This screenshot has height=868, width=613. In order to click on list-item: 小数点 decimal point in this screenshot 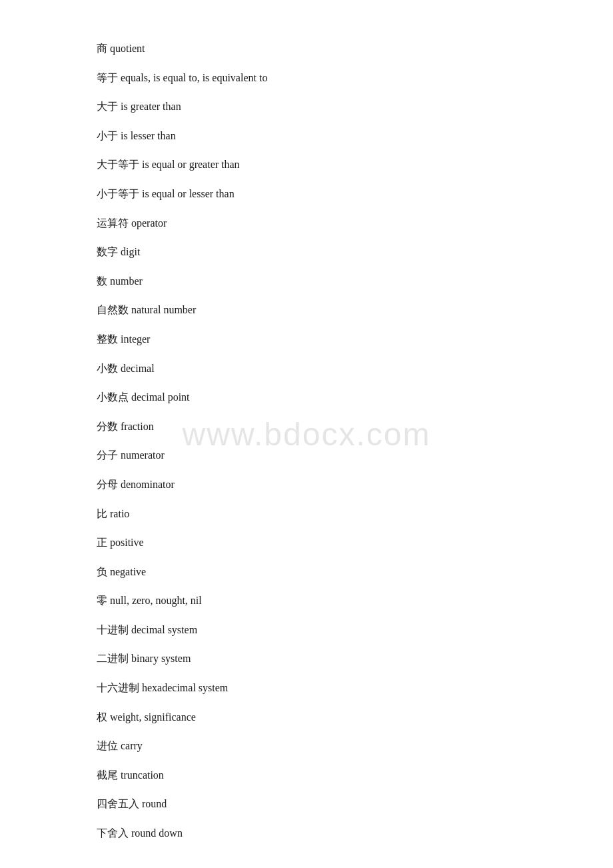, I will do `click(306, 397)`.